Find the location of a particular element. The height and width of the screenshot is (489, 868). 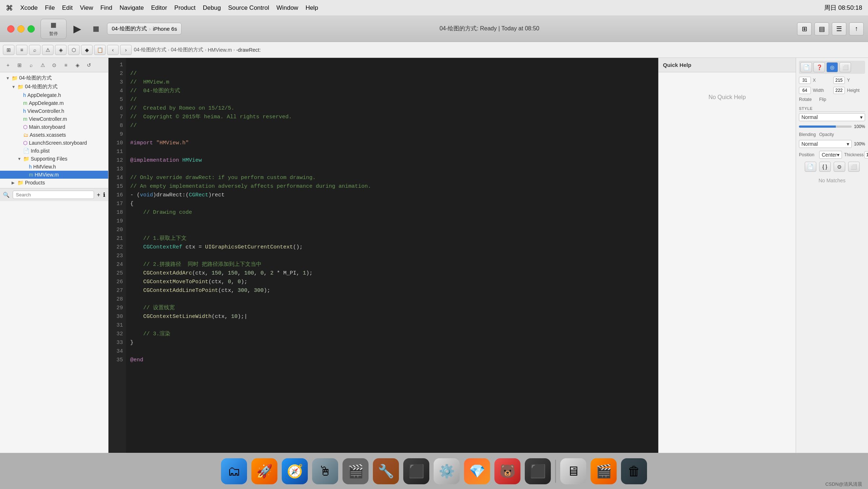

menu-view: View is located at coordinates (87, 8).